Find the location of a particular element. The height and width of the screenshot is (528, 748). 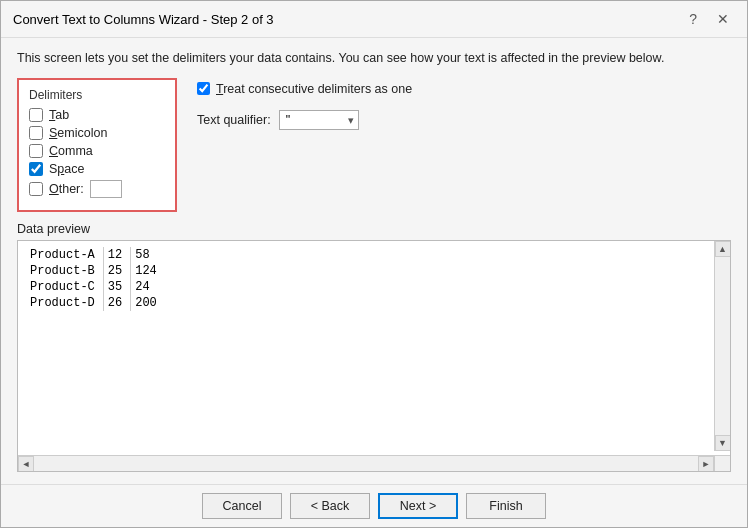

semicolon-checkbox is located at coordinates (36, 133).